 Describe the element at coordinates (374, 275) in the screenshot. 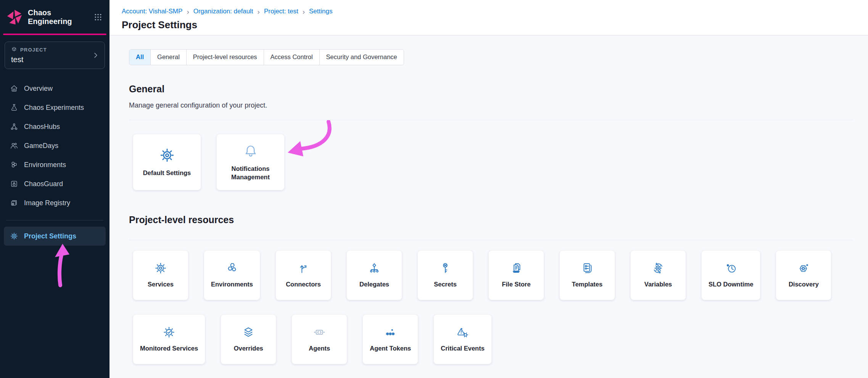

I see `card-delegates: Delegates` at that location.